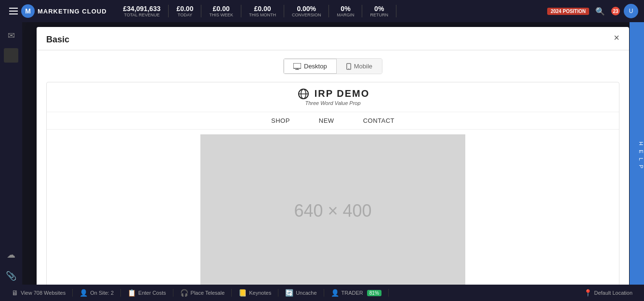 The image size is (644, 301). I want to click on preview-logo: IRP DEMO, so click(333, 93).